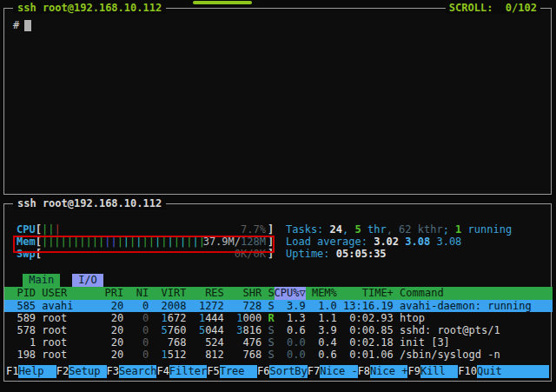 The height and width of the screenshot is (392, 556). Describe the element at coordinates (155, 242) in the screenshot. I see `mem-meter-body: ||||||||||||||||||||||||||37.9M/128M` at that location.